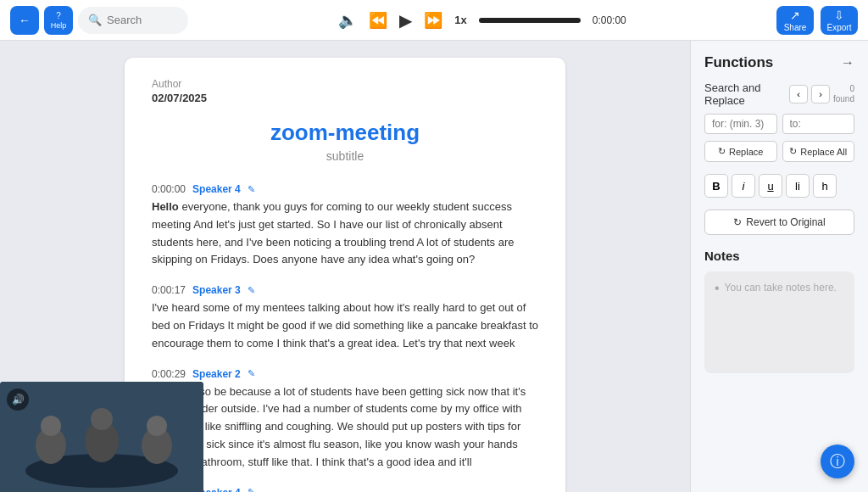 Image resolution: width=868 pixels, height=492 pixels. What do you see at coordinates (839, 15) in the screenshot?
I see `export-icon: ⇩` at bounding box center [839, 15].